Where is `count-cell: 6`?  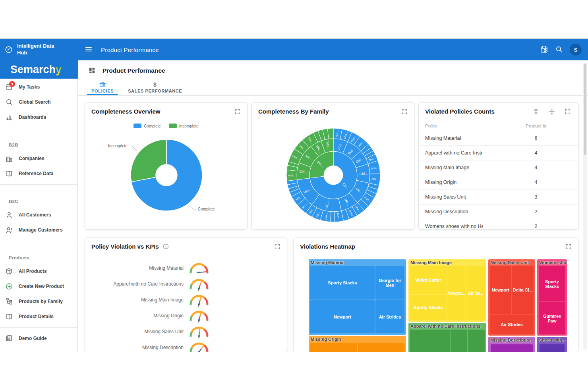
count-cell: 6 is located at coordinates (530, 138).